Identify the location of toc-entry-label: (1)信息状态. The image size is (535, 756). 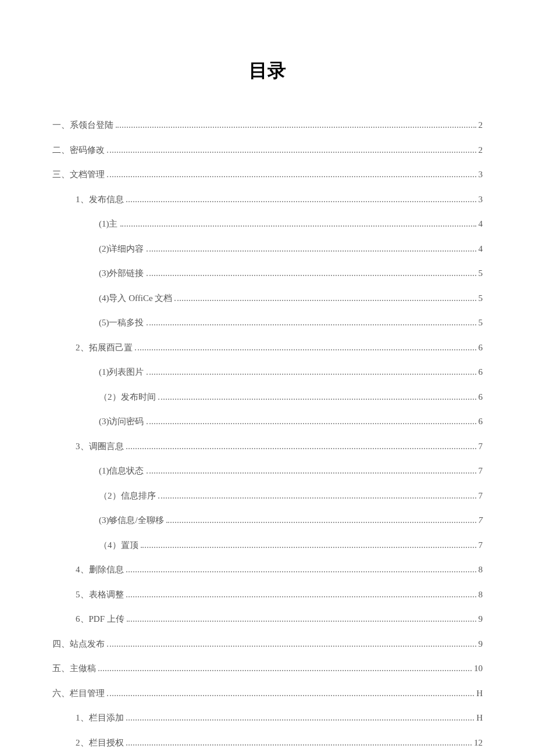
(122, 471).